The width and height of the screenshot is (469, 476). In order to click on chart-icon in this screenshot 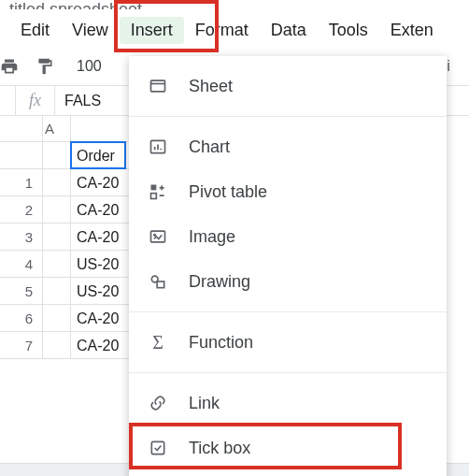, I will do `click(158, 147)`.